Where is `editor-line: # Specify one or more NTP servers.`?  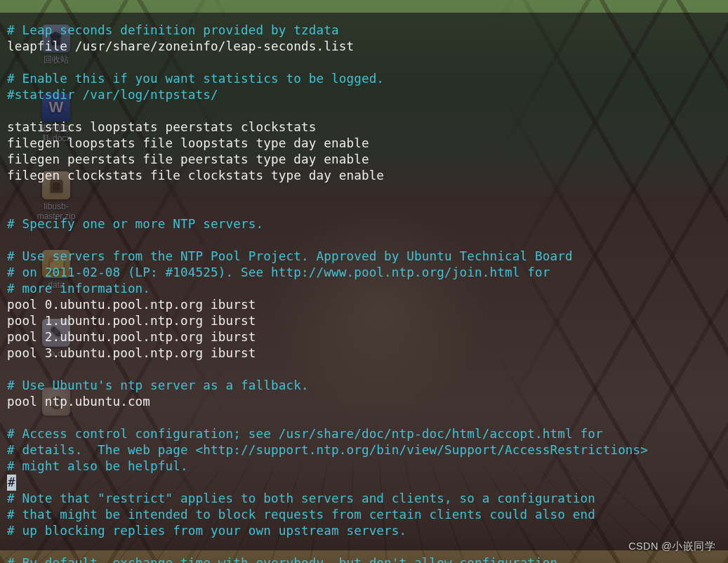
editor-line: # Specify one or more NTP servers. is located at coordinates (135, 224).